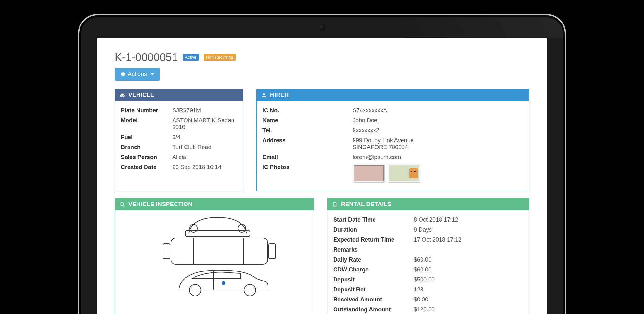  What do you see at coordinates (377, 157) in the screenshot?
I see `value-email: lorem@ipsum.com` at bounding box center [377, 157].